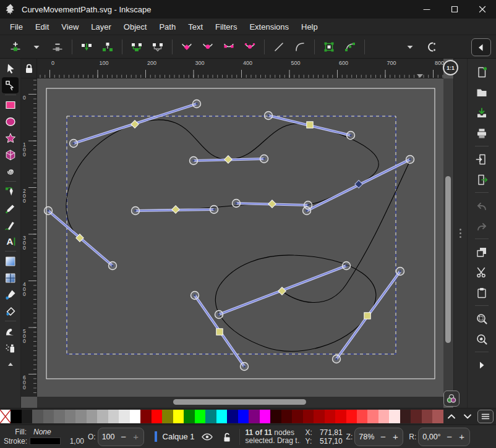 The height and width of the screenshot is (448, 496). I want to click on toolbox-overflow, so click(10, 365).